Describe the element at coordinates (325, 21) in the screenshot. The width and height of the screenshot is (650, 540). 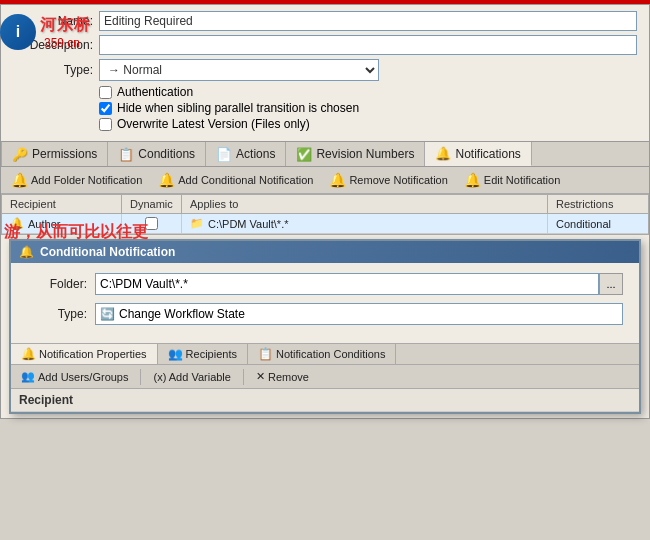
I see `name-row: Name:` at that location.